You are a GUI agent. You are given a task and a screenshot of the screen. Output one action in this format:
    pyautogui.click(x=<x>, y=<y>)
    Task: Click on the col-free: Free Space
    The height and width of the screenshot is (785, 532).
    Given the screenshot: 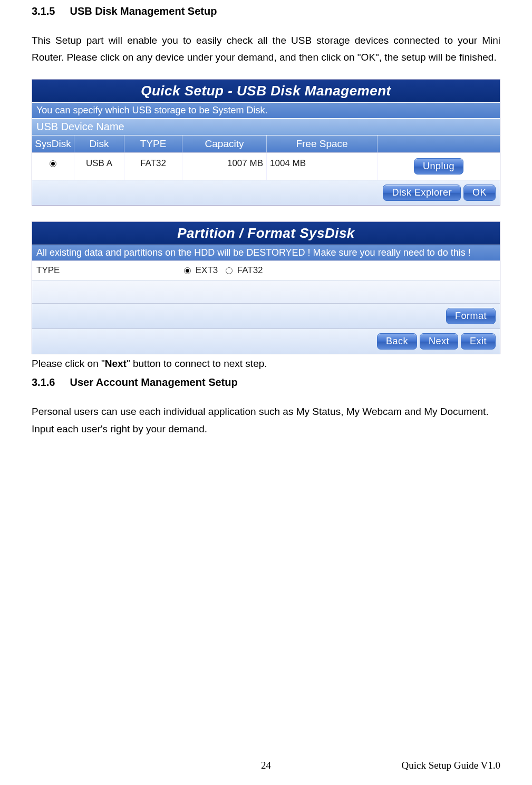 What is the action you would take?
    pyautogui.click(x=322, y=144)
    